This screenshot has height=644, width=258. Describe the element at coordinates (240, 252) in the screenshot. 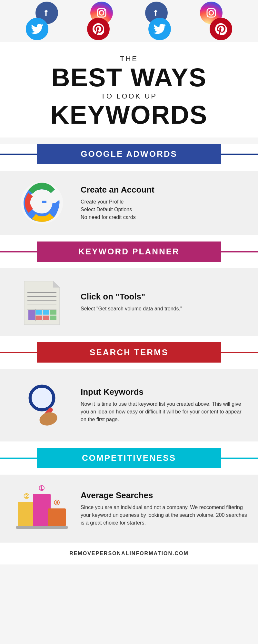

I see `keyword-right-line` at that location.